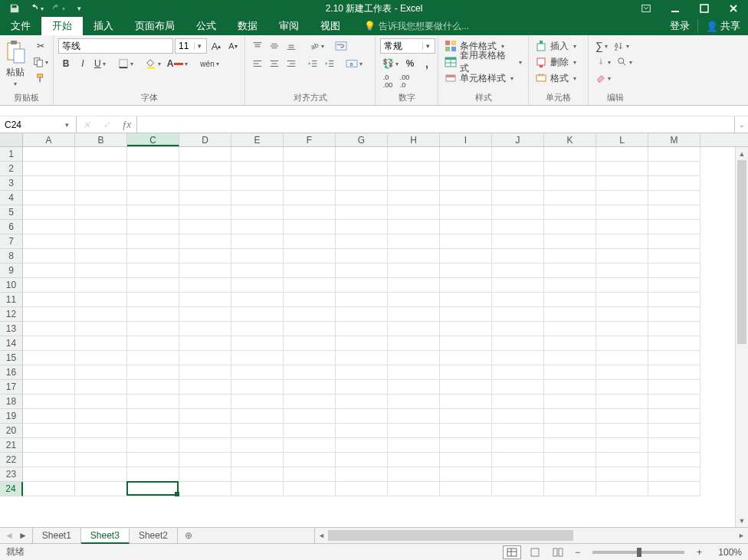 Image resolution: width=748 pixels, height=560 pixels. What do you see at coordinates (274, 64) in the screenshot?
I see `align-center-button` at bounding box center [274, 64].